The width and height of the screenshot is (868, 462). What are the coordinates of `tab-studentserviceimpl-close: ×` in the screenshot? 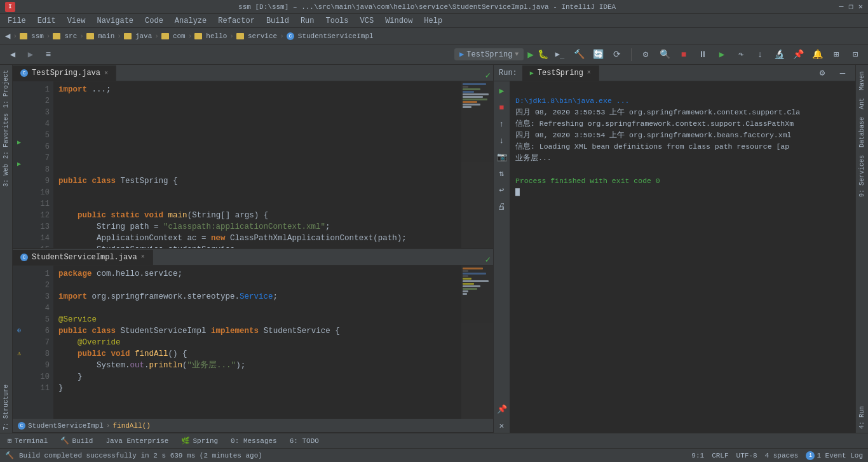 It's located at (143, 257).